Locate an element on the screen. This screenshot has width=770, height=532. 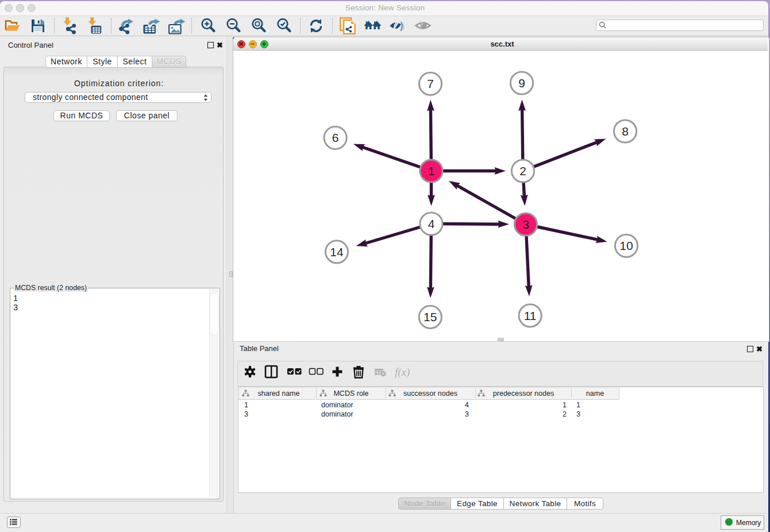
svg-text: 4 is located at coordinates (432, 224).